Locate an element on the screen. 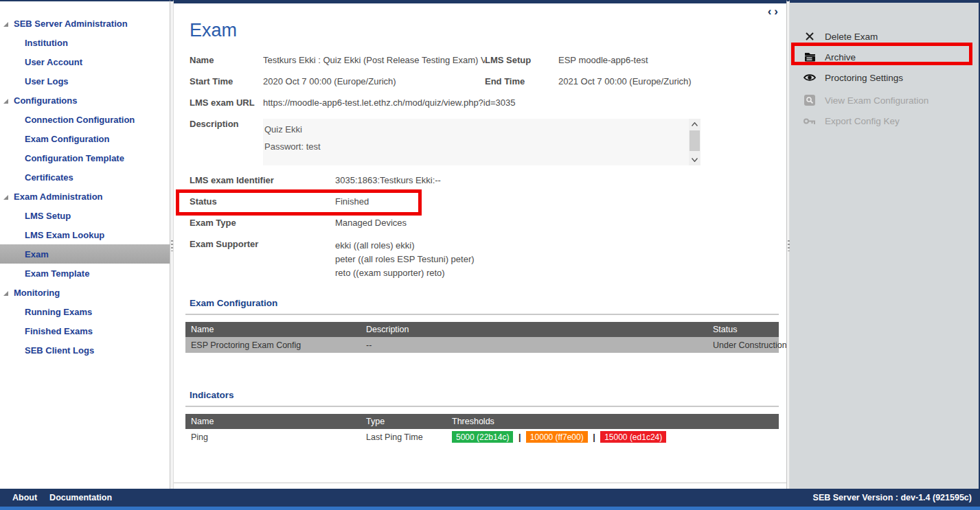 Image resolution: width=980 pixels, height=510 pixels. lms-exam-identifier-label: LMS exam Identifier is located at coordinates (262, 180).